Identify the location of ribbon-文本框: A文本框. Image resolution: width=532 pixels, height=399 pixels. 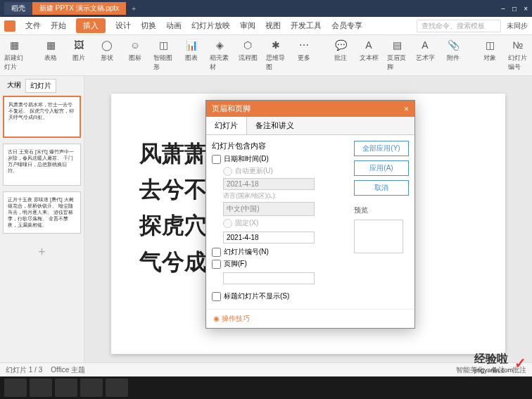
(369, 51).